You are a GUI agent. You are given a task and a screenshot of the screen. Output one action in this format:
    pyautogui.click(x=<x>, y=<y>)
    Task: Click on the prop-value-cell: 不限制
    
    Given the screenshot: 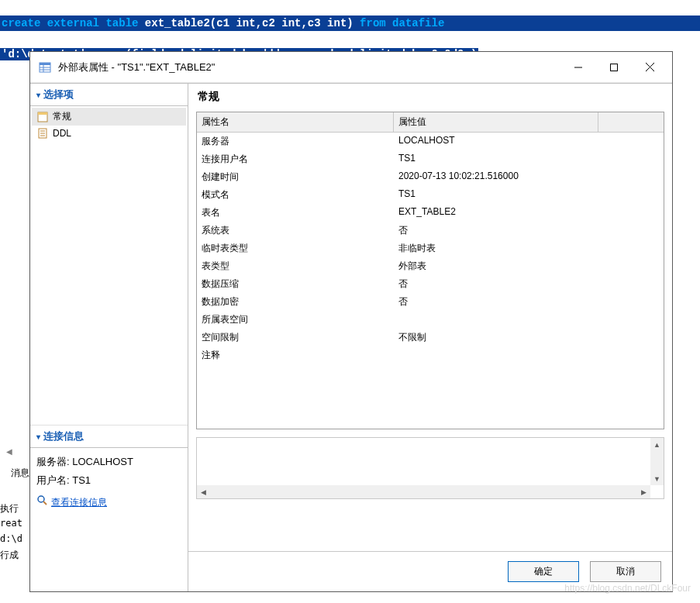 What is the action you would take?
    pyautogui.click(x=529, y=338)
    